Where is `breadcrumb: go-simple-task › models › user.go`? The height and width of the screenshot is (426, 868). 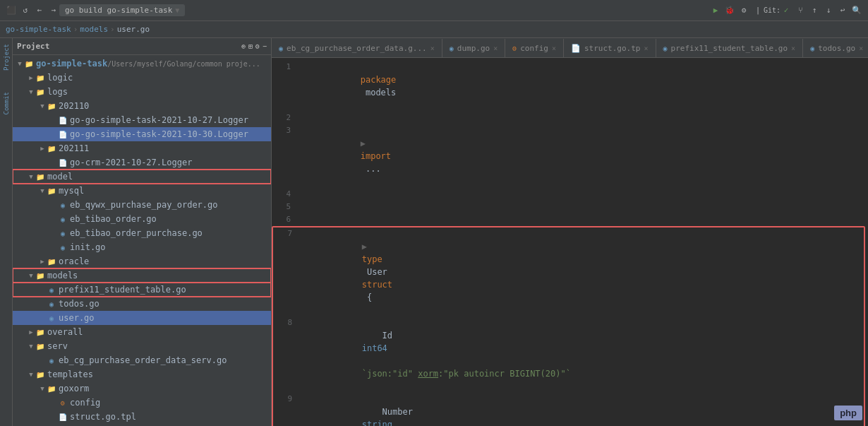 breadcrumb: go-simple-task › models › user.go is located at coordinates (434, 30).